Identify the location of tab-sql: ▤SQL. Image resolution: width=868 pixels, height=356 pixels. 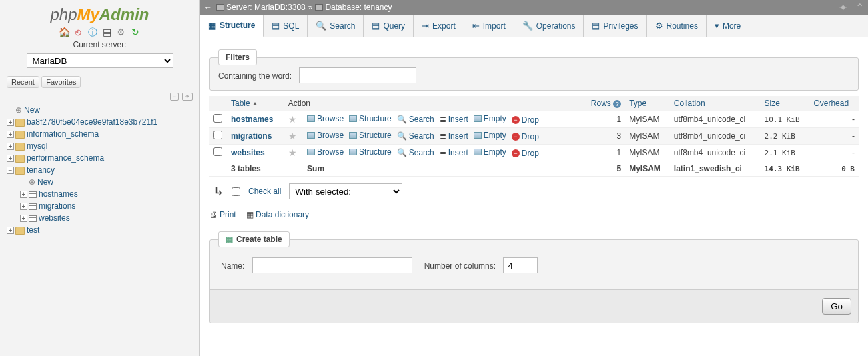
(286, 25).